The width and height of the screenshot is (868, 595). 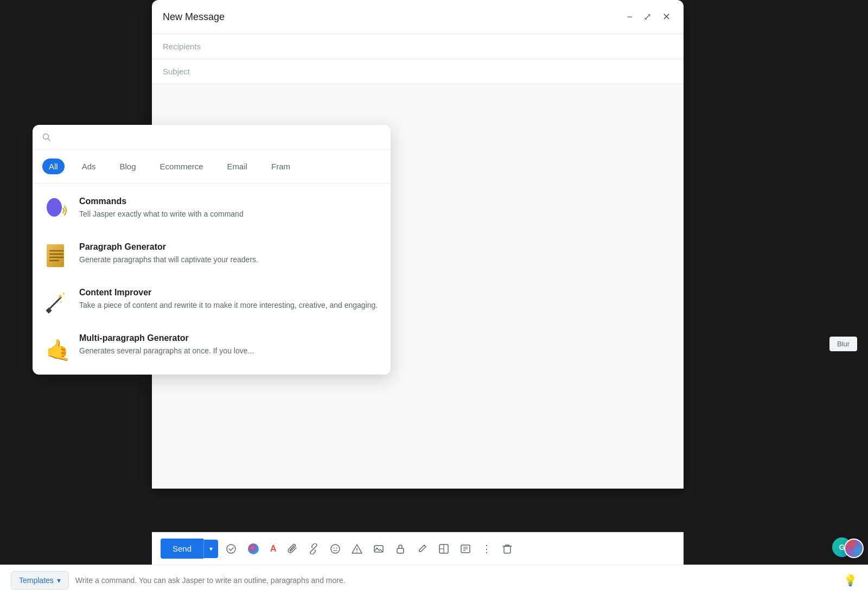 I want to click on pencil-icon, so click(x=422, y=549).